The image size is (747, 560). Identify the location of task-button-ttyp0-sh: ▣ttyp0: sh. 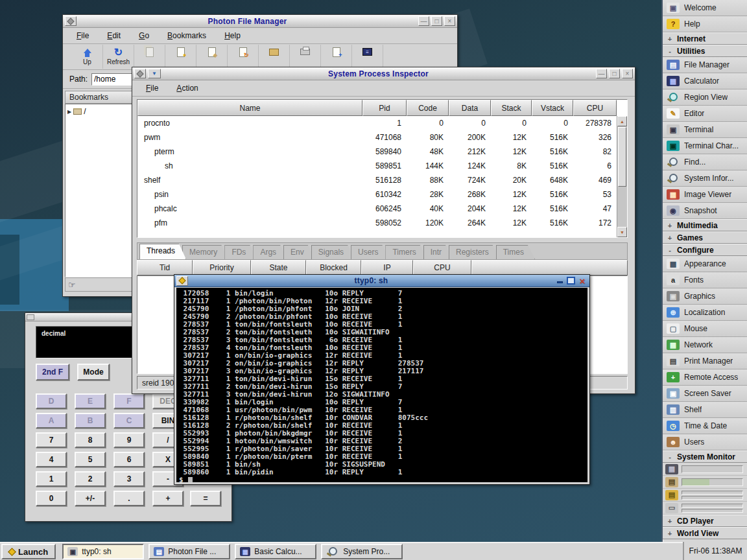
(103, 552).